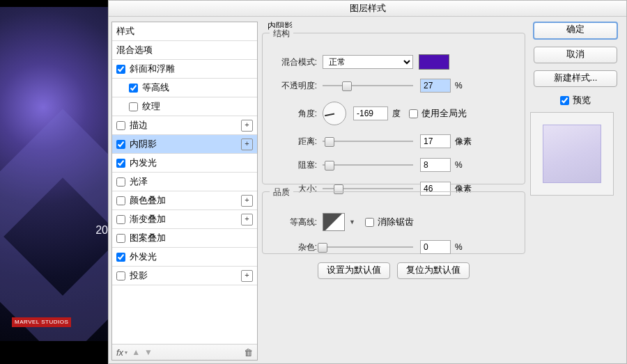 The width and height of the screenshot is (627, 364). Describe the element at coordinates (368, 247) in the screenshot. I see `noise-slider` at that location.